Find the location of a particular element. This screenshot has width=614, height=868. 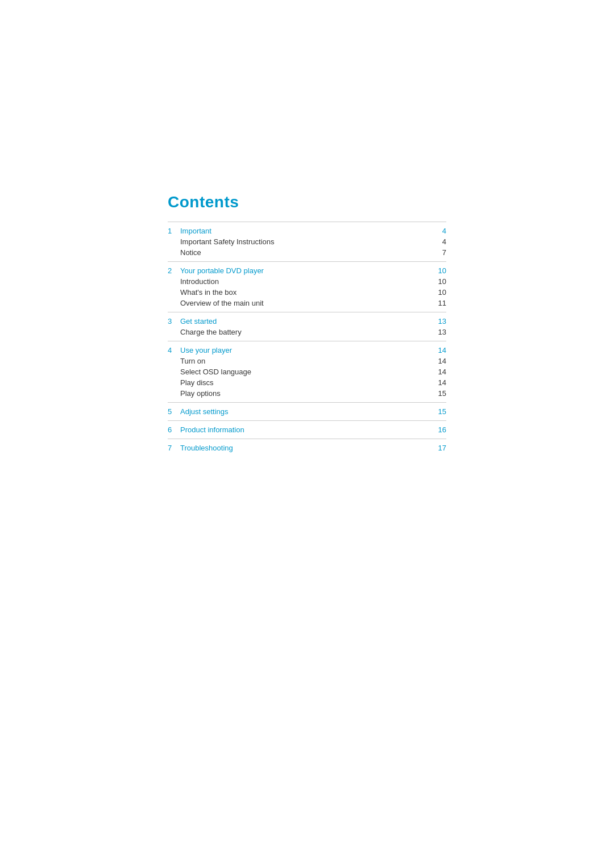

toc-row-2-sub2: What's in the box 10 is located at coordinates (307, 292).